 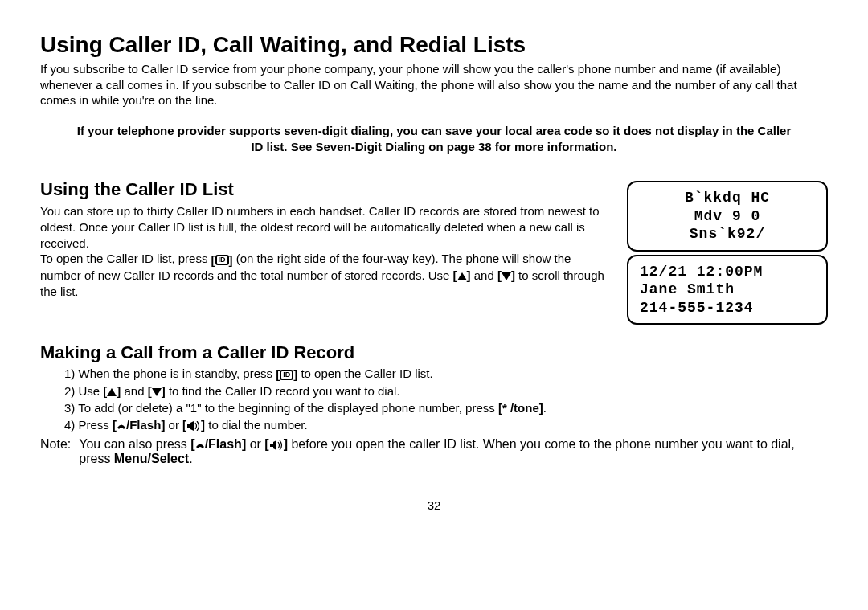 What do you see at coordinates (434, 85) in the screenshot?
I see `intro-paragraph: If you subscribe to Caller ID service fr…` at bounding box center [434, 85].